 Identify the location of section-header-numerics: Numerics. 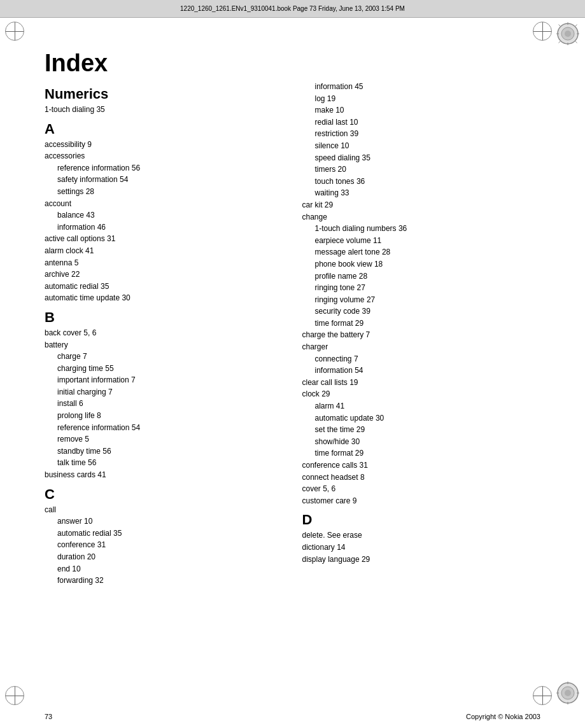
(164, 94).